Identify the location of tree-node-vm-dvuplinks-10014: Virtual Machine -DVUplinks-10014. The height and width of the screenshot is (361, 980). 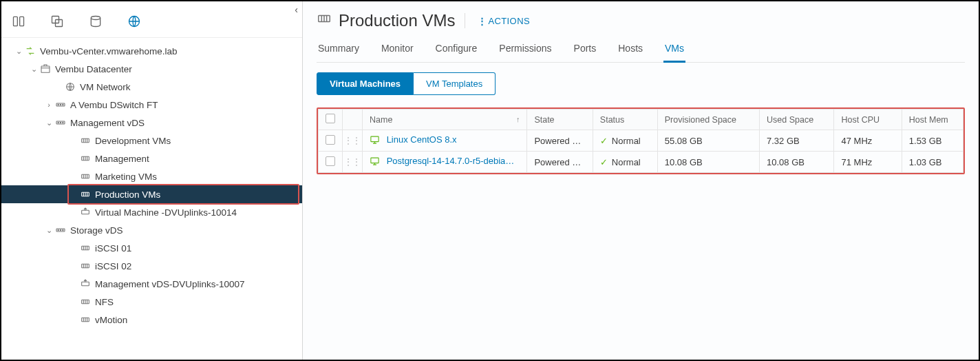
(151, 212).